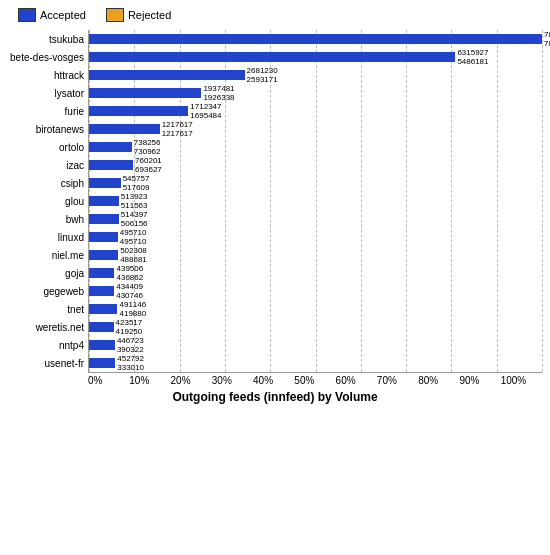 The height and width of the screenshot is (555, 550). Describe the element at coordinates (48, 183) in the screenshot. I see `y-label: csiph` at that location.